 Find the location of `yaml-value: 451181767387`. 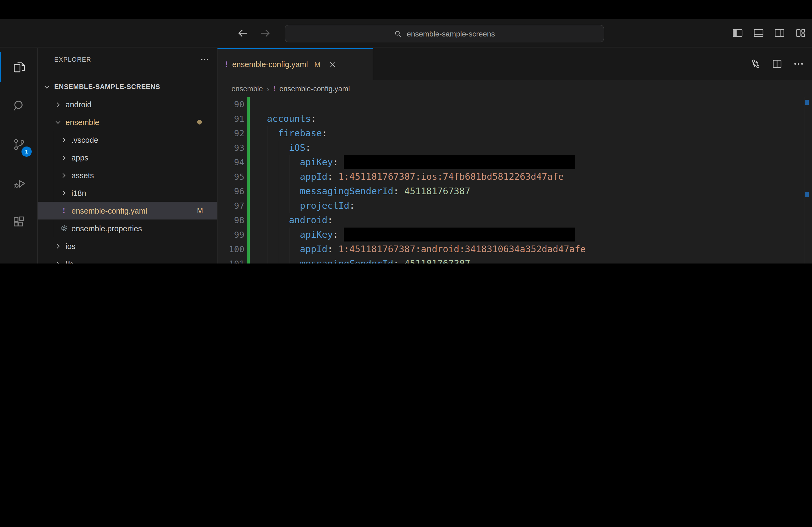

yaml-value: 451181767387 is located at coordinates (437, 191).